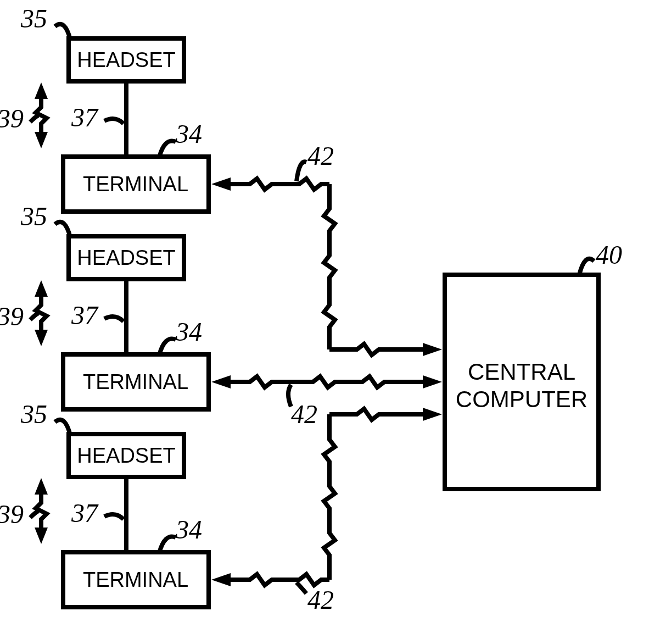 This screenshot has width=649, height=644. What do you see at coordinates (327, 402) in the screenshot?
I see `link-terminal2-central: 42` at bounding box center [327, 402].